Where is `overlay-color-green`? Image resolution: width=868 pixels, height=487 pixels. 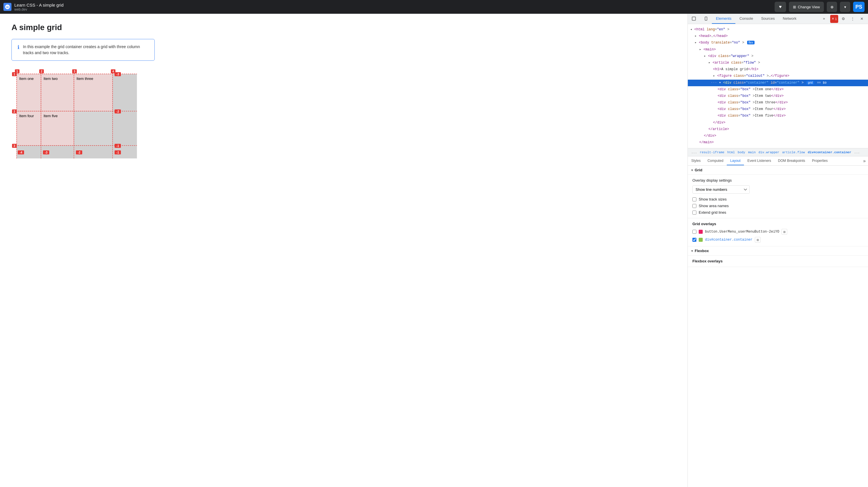 overlay-color-green is located at coordinates (701, 240).